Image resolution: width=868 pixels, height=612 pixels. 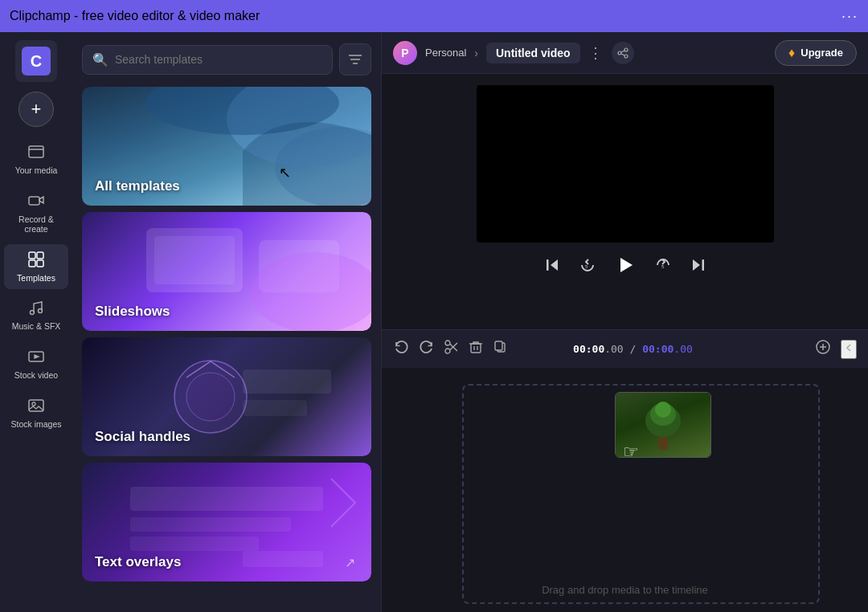 I want to click on skip-to-start-button, so click(x=552, y=265).